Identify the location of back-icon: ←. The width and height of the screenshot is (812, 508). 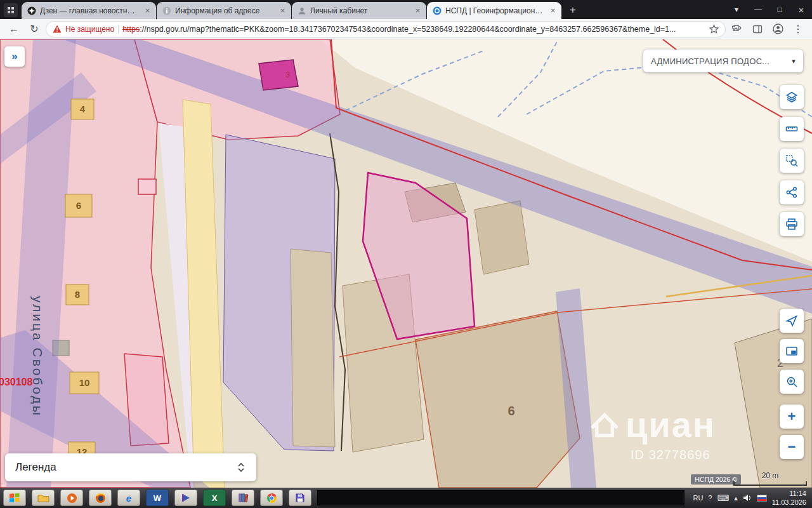
(14, 29).